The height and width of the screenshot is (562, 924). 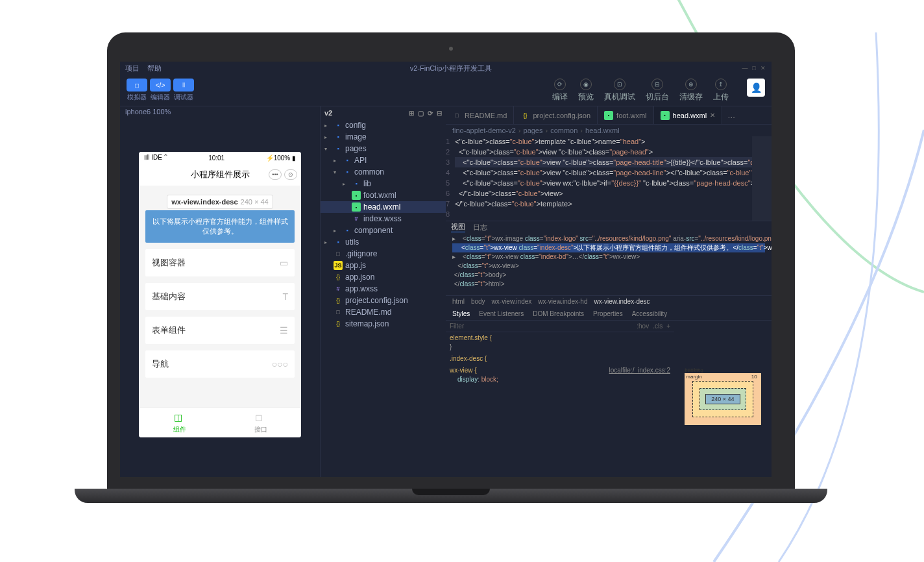 I want to click on element-node: ▸ <class="t">wx-image class="index-logo"…, so click(x=609, y=239).